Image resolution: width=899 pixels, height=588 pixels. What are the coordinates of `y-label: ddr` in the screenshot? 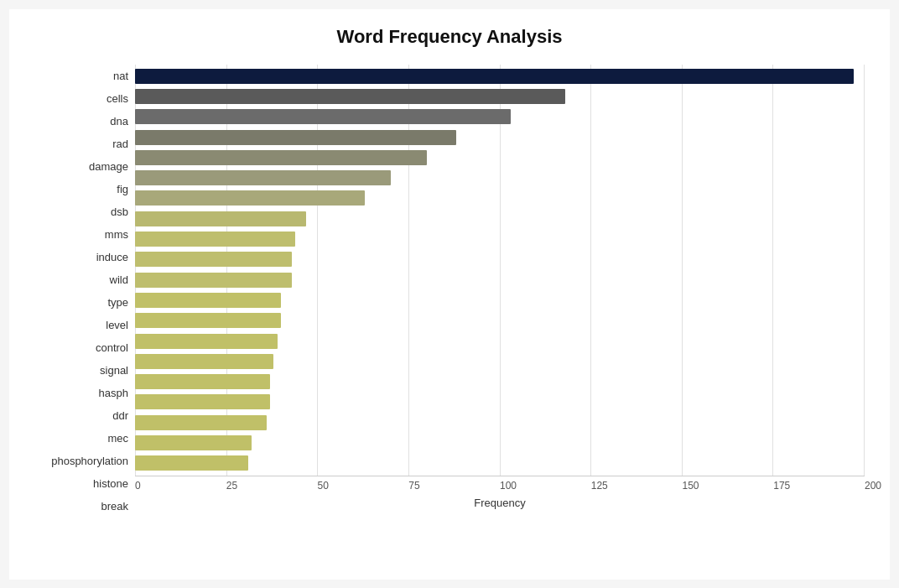 It's located at (81, 415).